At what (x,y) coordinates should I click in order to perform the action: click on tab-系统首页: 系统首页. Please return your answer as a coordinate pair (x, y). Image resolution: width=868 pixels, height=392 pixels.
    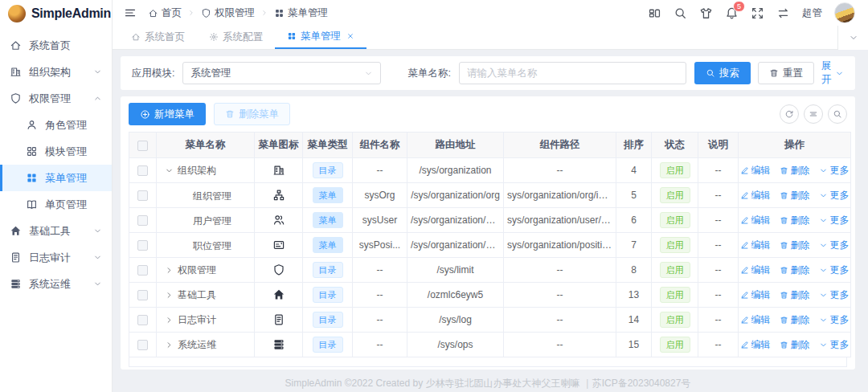
    Looking at the image, I should click on (158, 37).